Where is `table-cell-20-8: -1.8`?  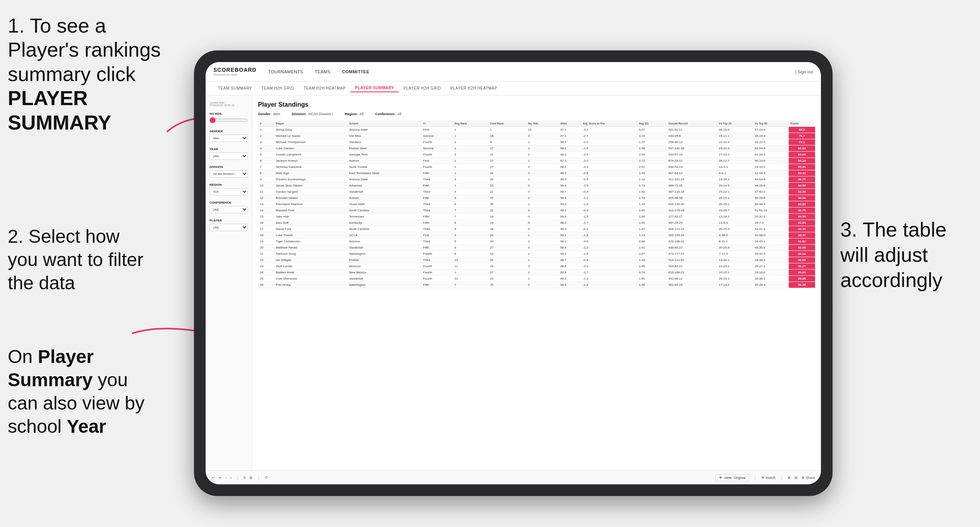
table-cell-20-8: -1.8 is located at coordinates (609, 254).